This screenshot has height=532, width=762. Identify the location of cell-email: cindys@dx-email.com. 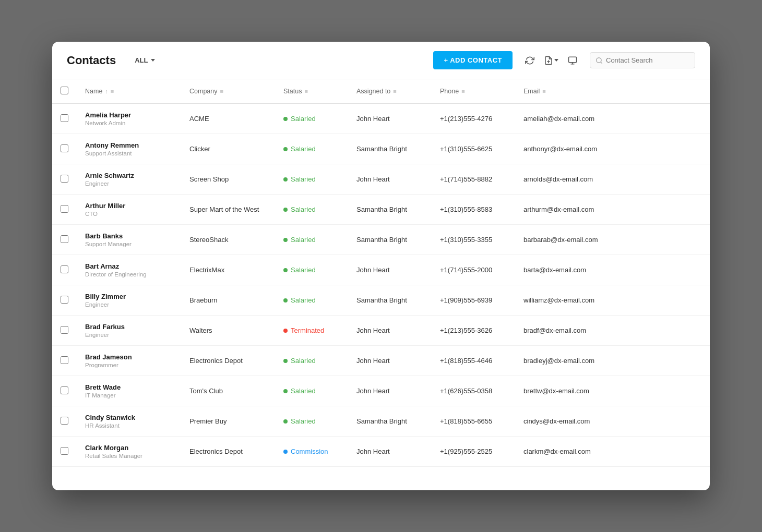
(613, 421).